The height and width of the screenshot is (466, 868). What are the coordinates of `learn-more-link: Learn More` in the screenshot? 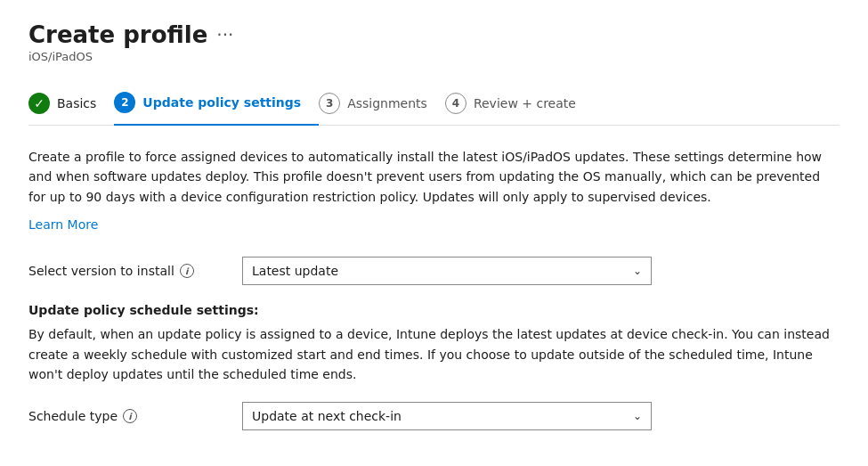 It's located at (63, 225).